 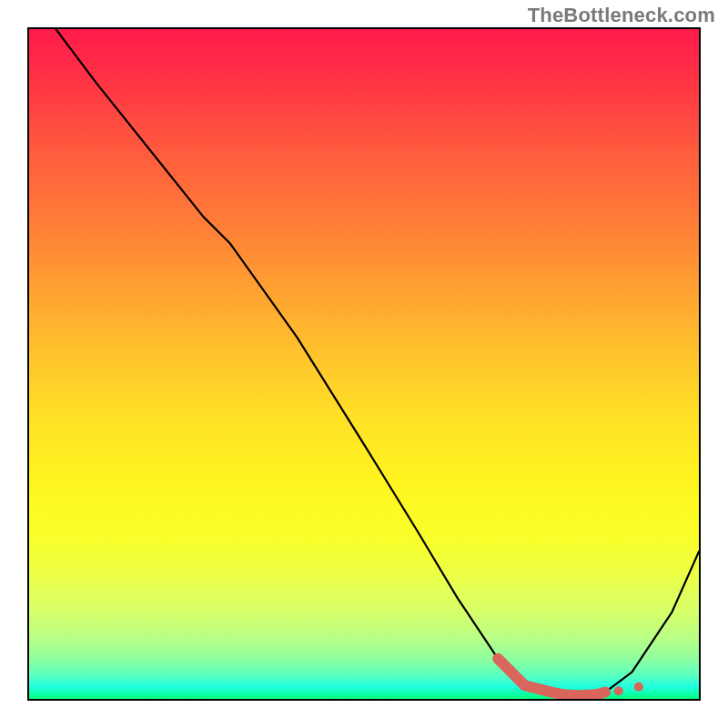 What do you see at coordinates (551, 677) in the screenshot?
I see `highlight-curve` at bounding box center [551, 677].